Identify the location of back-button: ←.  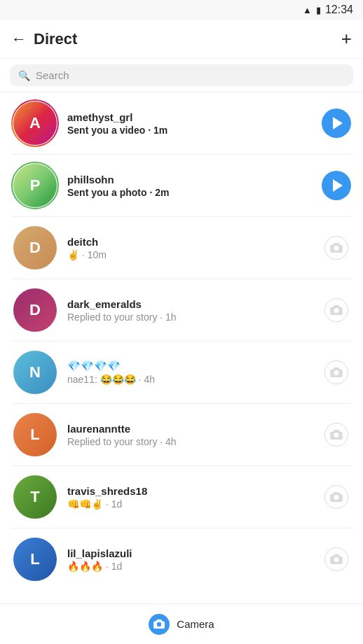
(19, 39).